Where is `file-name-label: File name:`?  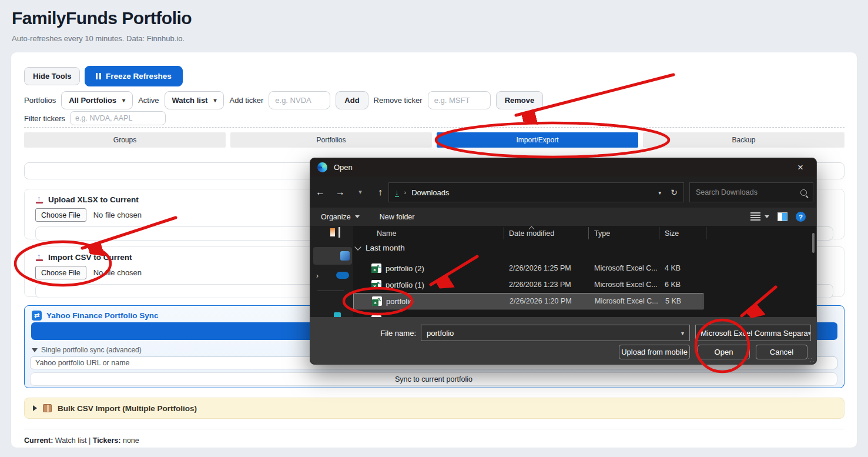 file-name-label: File name: is located at coordinates (381, 333).